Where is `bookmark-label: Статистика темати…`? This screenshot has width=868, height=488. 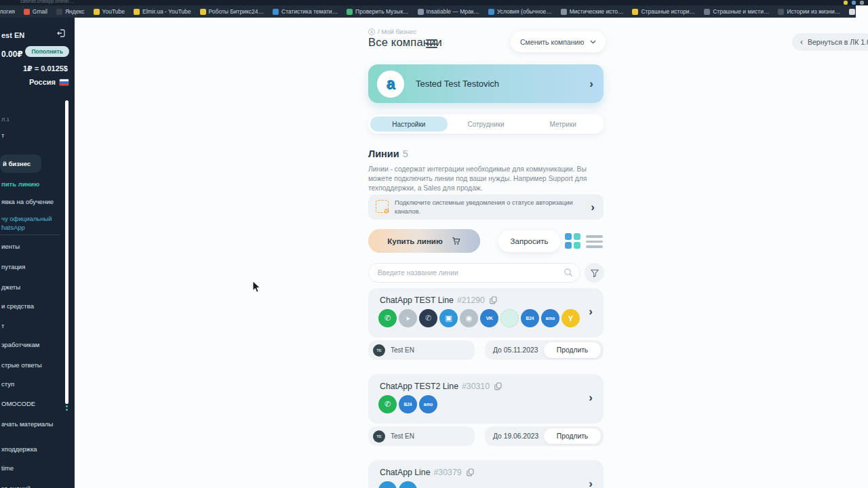
bookmark-label: Статистика темати… is located at coordinates (309, 12).